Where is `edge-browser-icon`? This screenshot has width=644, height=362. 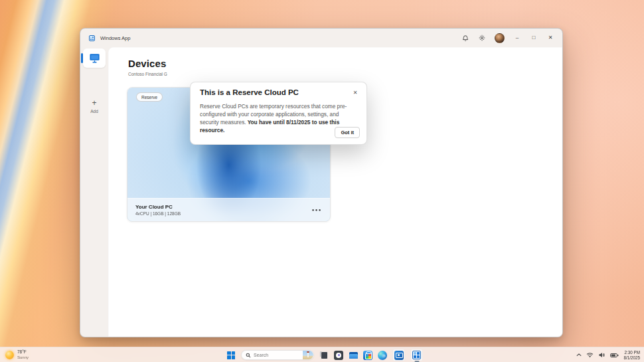 edge-browser-icon is located at coordinates (382, 355).